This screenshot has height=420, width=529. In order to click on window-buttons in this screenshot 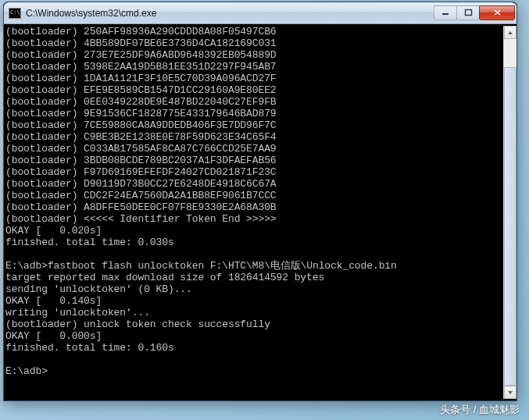, I will do `click(475, 13)`.